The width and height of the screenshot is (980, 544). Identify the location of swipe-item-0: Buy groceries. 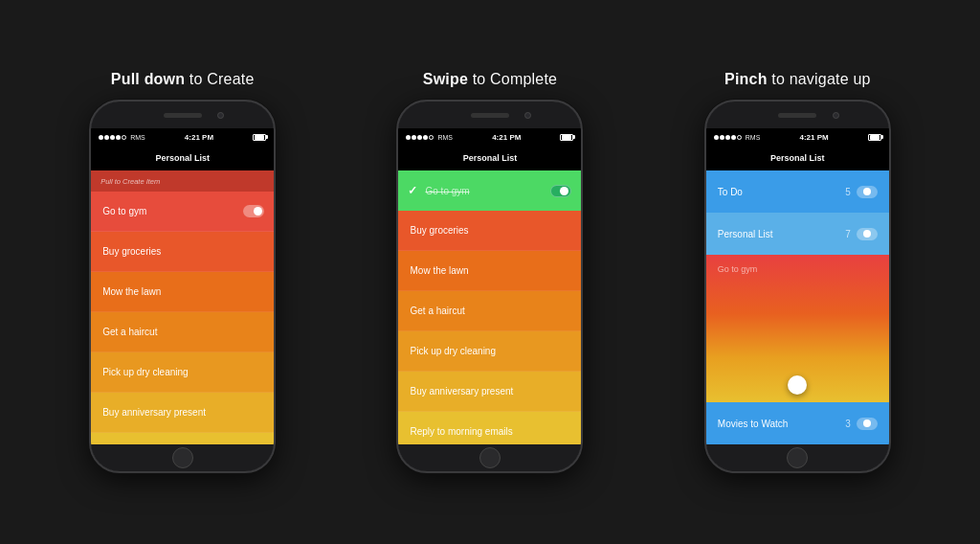
(490, 231).